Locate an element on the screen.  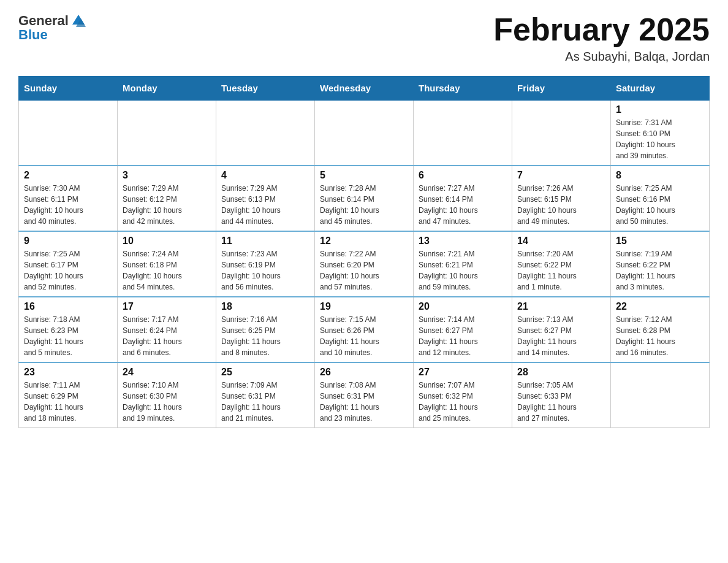
day-info: Sunrise: 7:30 AMSunset: 6:11 PMDaylight:… is located at coordinates (68, 205).